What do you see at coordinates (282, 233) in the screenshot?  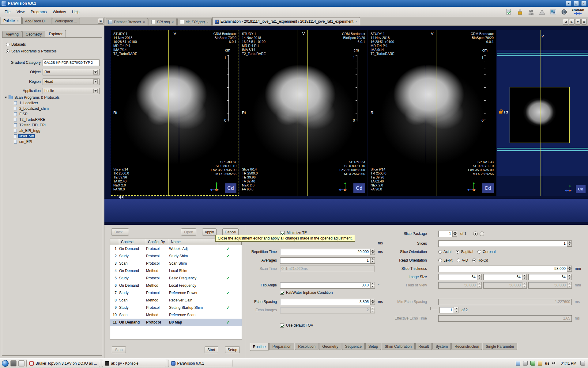 I see `checkbox-icon` at bounding box center [282, 233].